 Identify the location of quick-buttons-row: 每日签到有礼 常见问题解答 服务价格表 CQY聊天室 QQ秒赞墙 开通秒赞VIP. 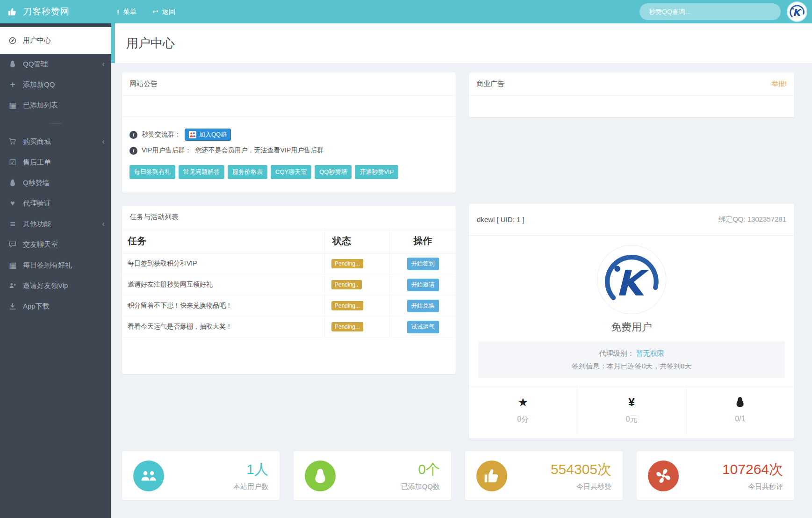
(289, 172).